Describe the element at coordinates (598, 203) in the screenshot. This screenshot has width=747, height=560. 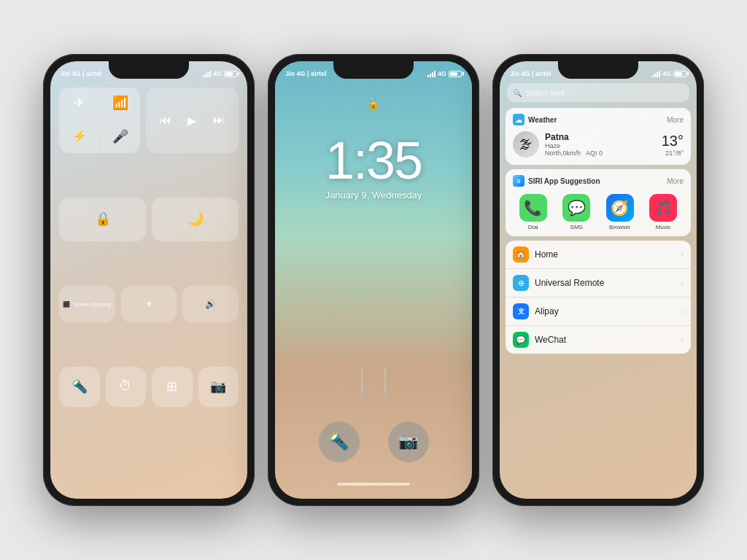
I see `siri-suggestions-card: S SIRI App Suggestion More 📞 Dial 💬 SMS` at that location.